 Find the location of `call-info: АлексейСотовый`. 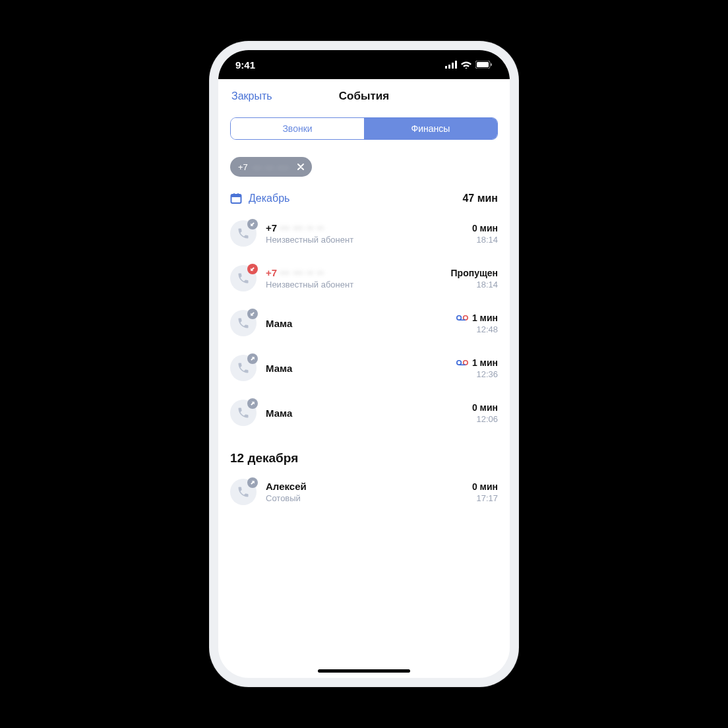

call-info: АлексейСотовый is located at coordinates (364, 492).